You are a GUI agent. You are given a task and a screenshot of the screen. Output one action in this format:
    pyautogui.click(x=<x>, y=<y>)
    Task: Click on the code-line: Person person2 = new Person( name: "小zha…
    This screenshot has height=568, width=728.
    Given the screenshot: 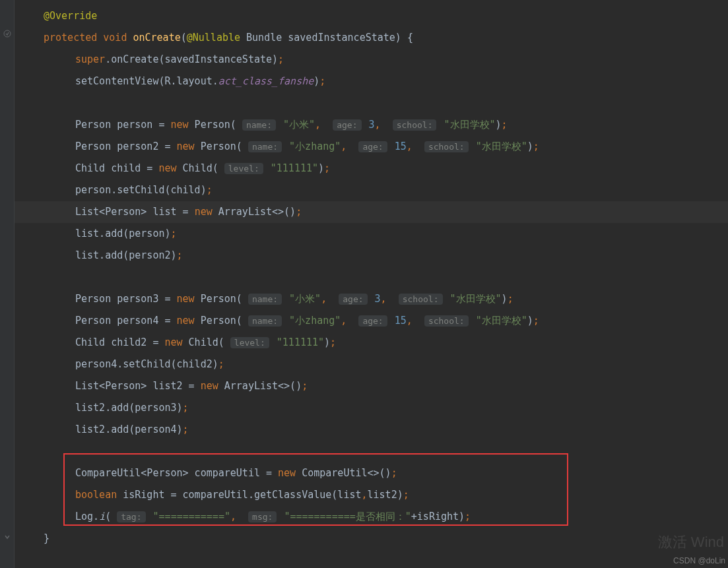 What is the action you would take?
    pyautogui.click(x=371, y=146)
    